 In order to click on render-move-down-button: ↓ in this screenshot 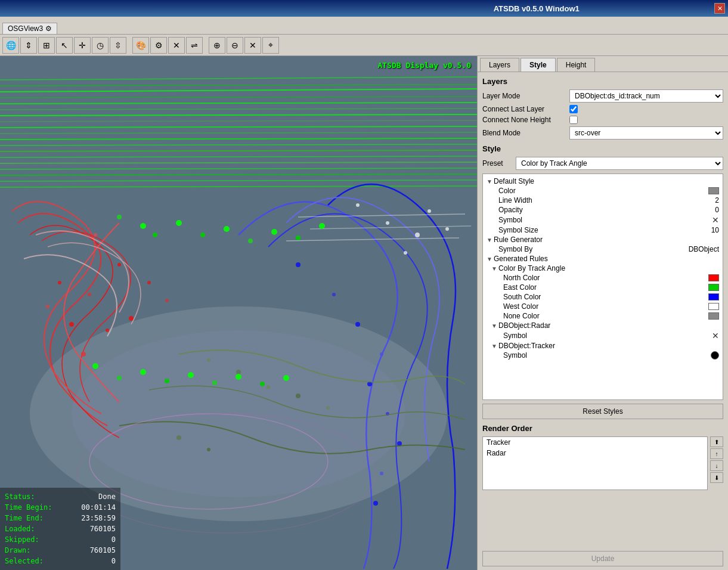, I will do `click(717, 466)`.